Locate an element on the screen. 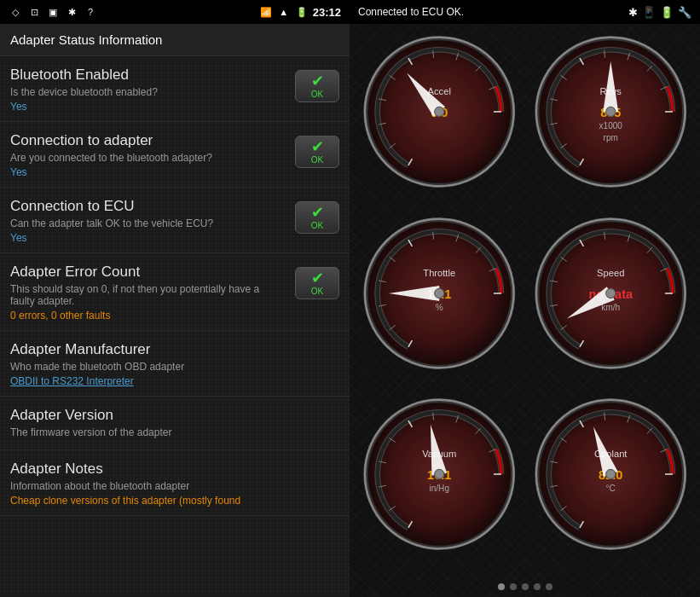 The height and width of the screenshot is (597, 700). time-display: 23:12 is located at coordinates (327, 12).